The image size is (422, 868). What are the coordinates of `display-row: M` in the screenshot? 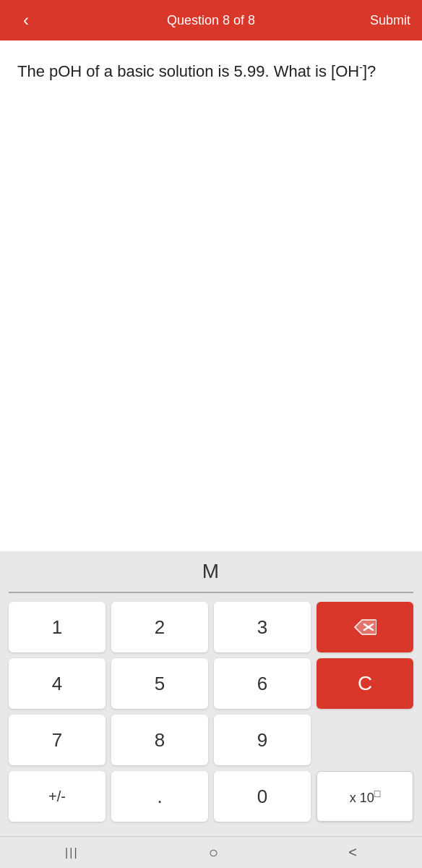 It's located at (211, 572).